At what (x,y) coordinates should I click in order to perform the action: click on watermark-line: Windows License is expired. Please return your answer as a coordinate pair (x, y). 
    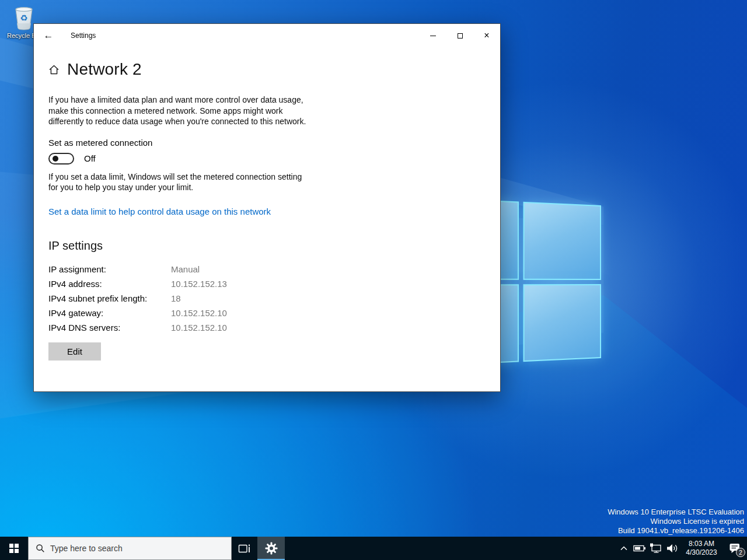
    Looking at the image, I should click on (676, 522).